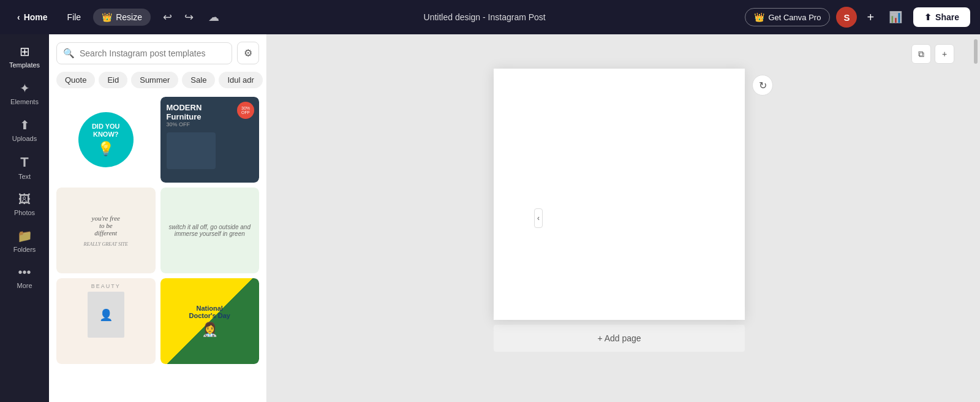 The height and width of the screenshot is (402, 980). I want to click on folders-icon: 📁, so click(24, 236).